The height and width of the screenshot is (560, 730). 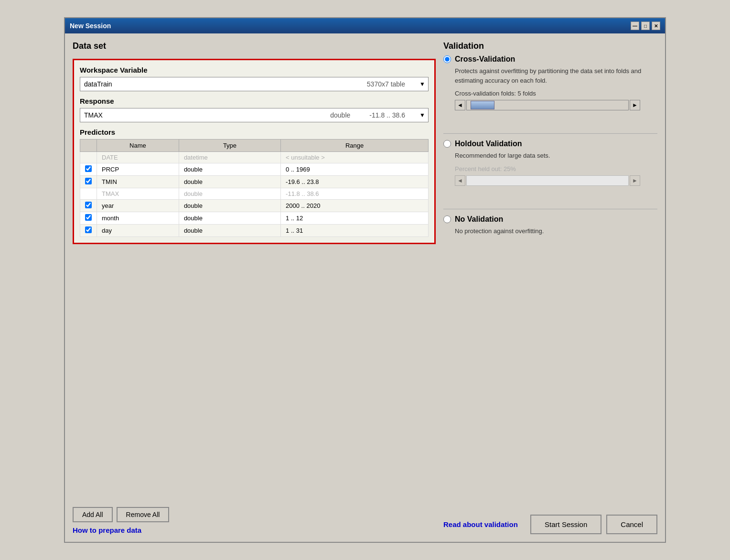 I want to click on col-header-range: Range, so click(x=354, y=146).